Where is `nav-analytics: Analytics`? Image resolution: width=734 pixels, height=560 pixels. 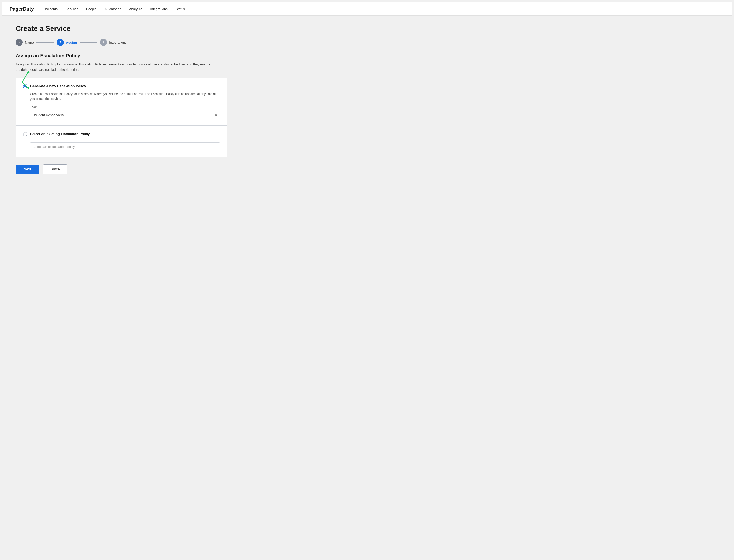 nav-analytics: Analytics is located at coordinates (136, 9).